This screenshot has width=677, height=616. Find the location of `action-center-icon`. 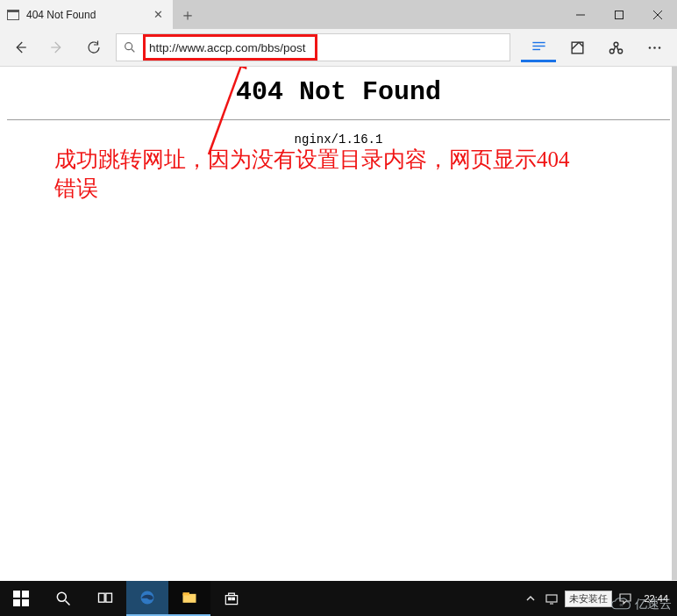

action-center-icon is located at coordinates (625, 598).